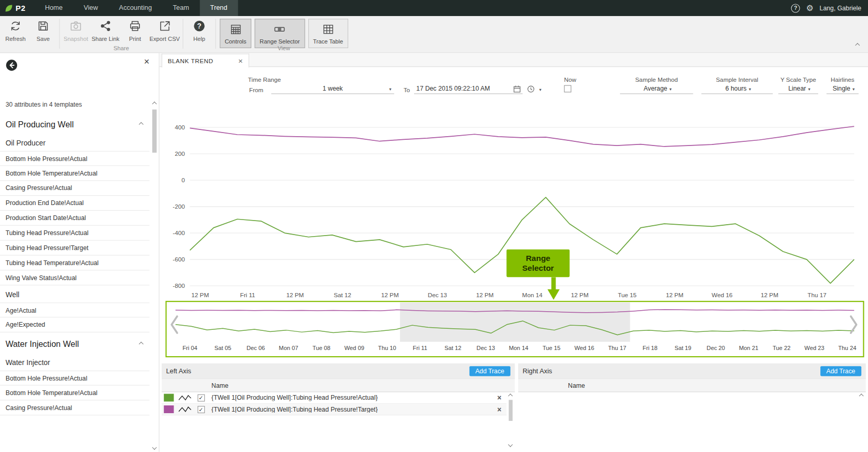 This screenshot has width=868, height=452. I want to click on name-column-header: Name, so click(350, 385).